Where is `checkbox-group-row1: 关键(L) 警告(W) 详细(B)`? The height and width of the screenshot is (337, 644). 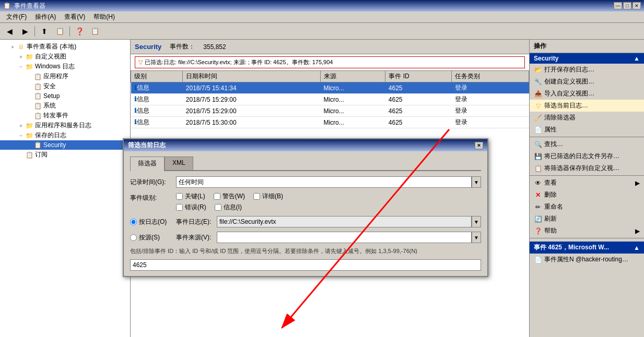 checkbox-group-row1: 关键(L) 警告(W) 详细(B) is located at coordinates (329, 196).